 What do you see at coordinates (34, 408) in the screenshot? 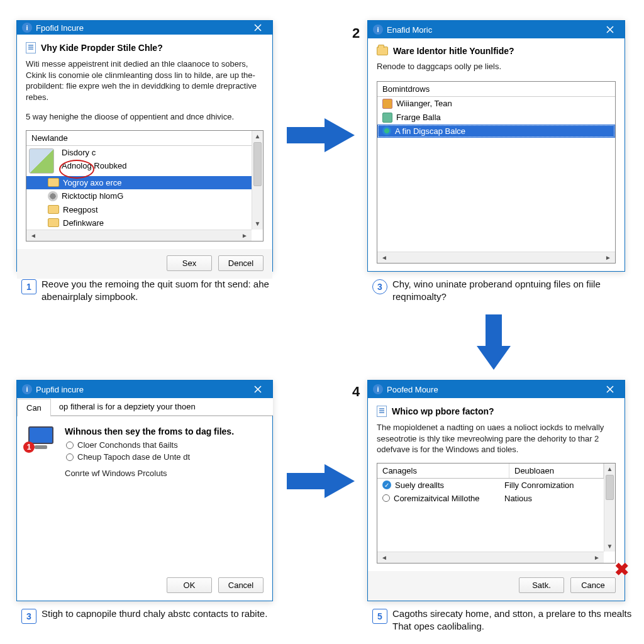
I see `tab-can: Can` at bounding box center [34, 408].